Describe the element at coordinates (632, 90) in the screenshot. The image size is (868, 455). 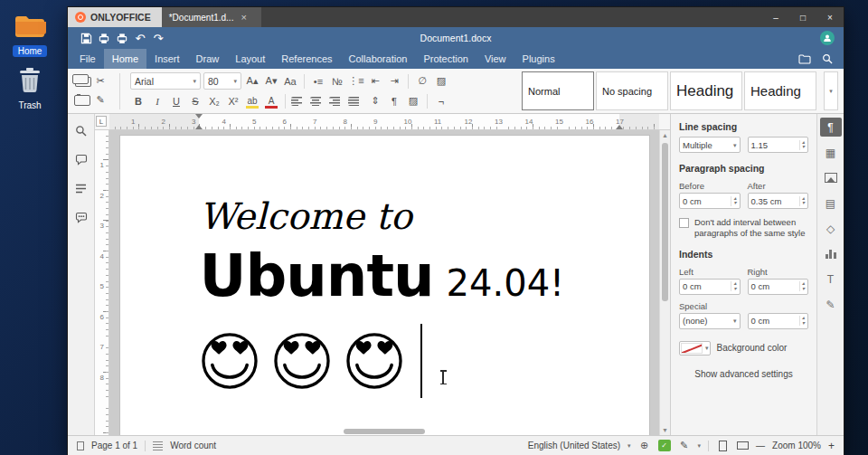
I see `style-no-spacing-1: No spacing` at that location.